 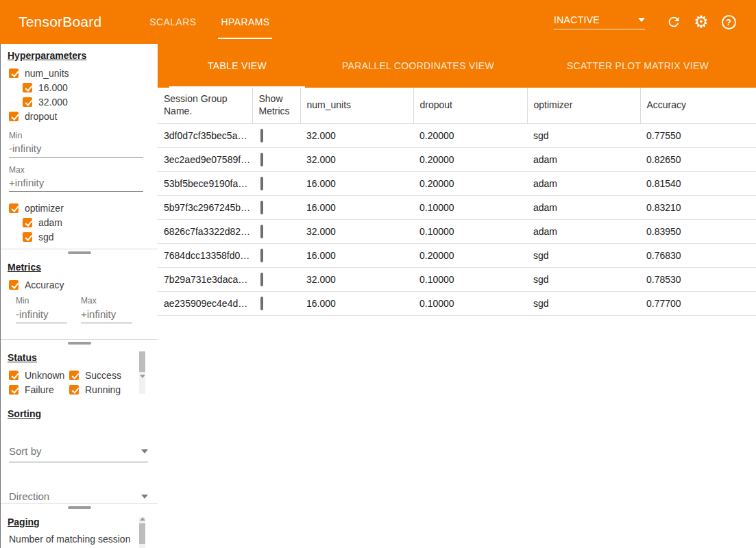 I want to click on gear-icon-glyph: ⚙, so click(x=701, y=22).